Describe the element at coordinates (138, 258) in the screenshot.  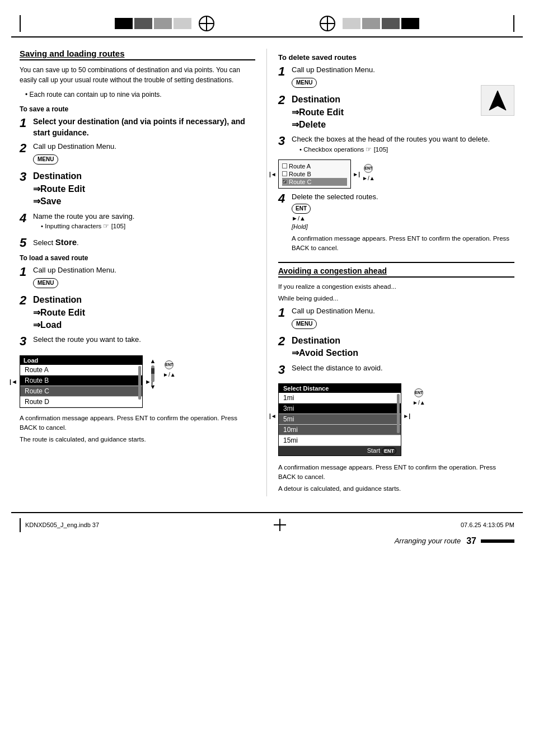
I see `load-route-heading: To load a saved route` at that location.